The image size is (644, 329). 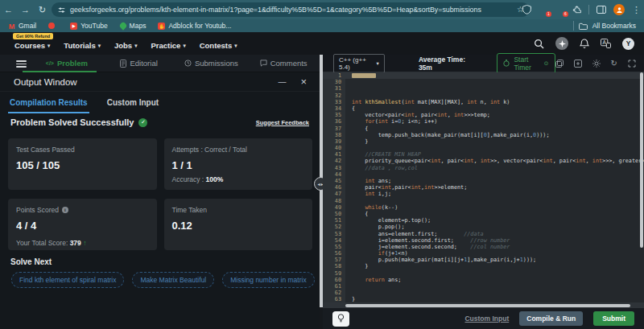 I want to click on pill-matrix-beautiful: Make Matrix Beautiful, so click(x=173, y=280).